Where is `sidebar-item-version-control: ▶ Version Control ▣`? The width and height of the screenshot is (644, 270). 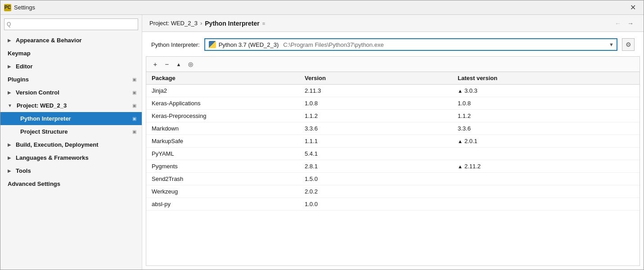 sidebar-item-version-control: ▶ Version Control ▣ is located at coordinates (71, 93).